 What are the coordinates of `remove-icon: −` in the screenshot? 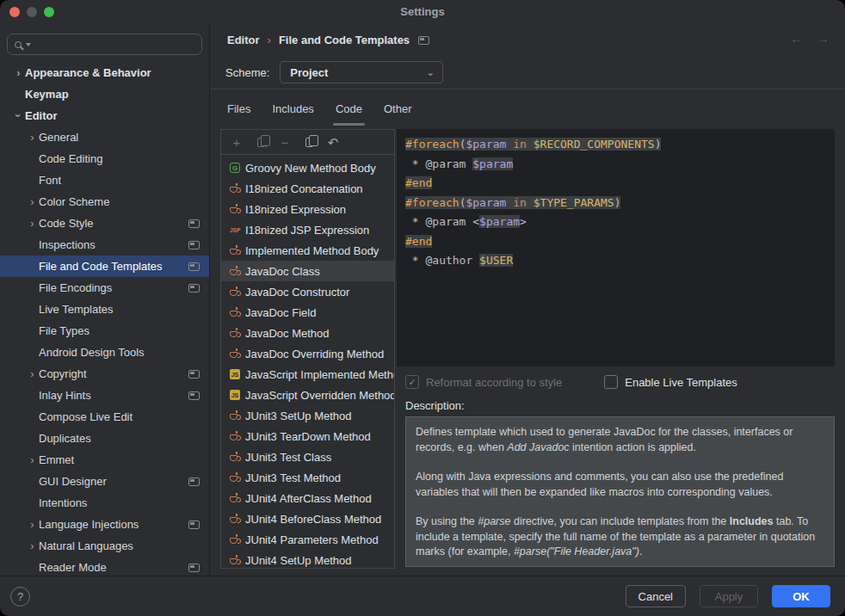 It's located at (285, 142).